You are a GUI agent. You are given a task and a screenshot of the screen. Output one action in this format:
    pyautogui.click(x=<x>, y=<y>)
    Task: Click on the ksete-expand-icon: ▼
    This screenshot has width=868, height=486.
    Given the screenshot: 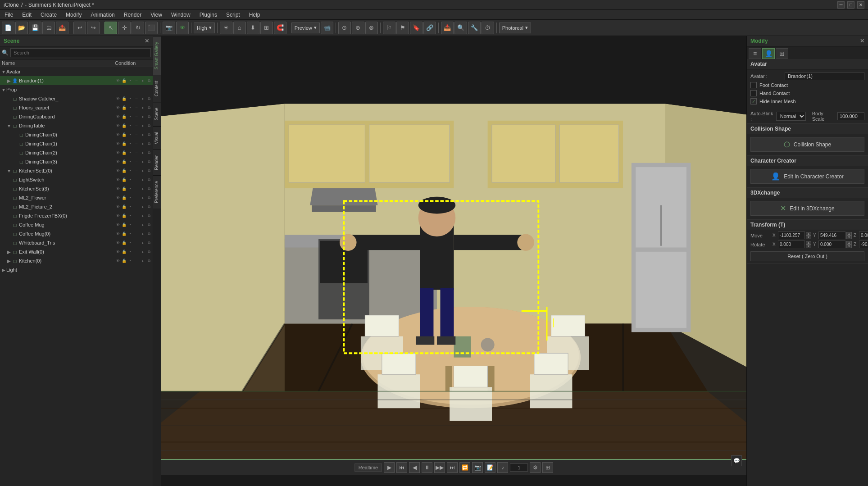 What is the action you would take?
    pyautogui.click(x=9, y=171)
    